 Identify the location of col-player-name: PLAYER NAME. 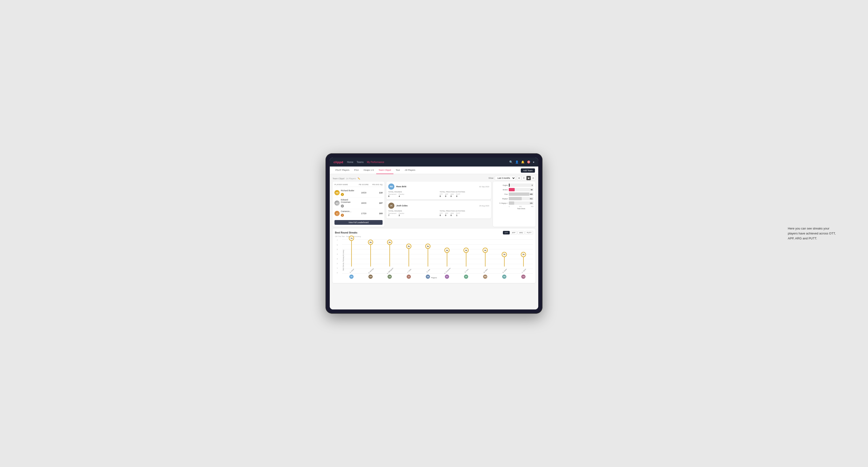
(346, 185).